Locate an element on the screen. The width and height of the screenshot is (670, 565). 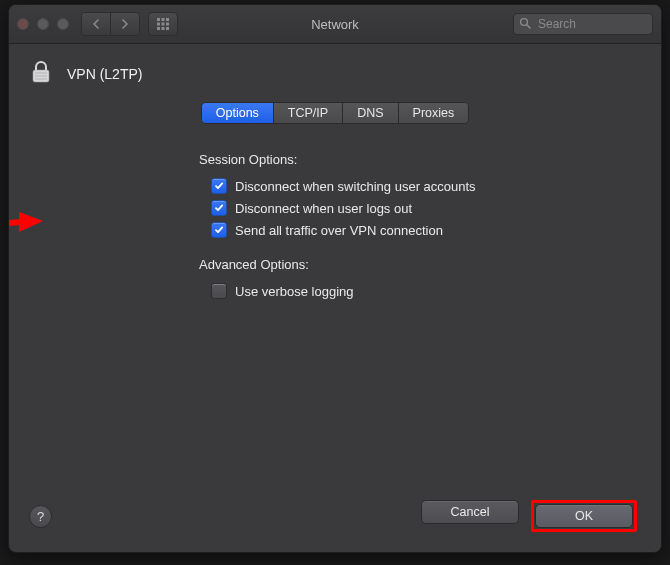
tab-options: Options is located at coordinates (238, 113).